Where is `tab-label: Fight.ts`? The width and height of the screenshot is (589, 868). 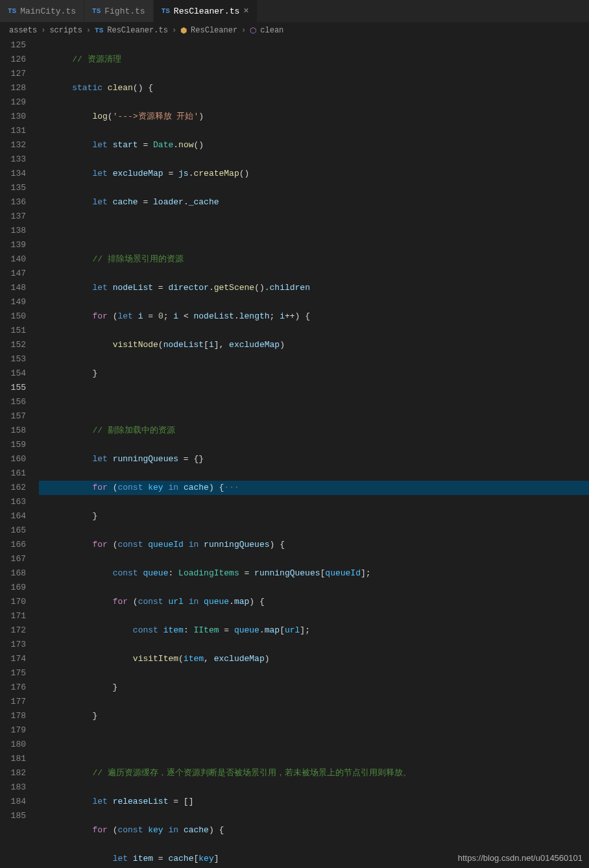
tab-label: Fight.ts is located at coordinates (125, 12).